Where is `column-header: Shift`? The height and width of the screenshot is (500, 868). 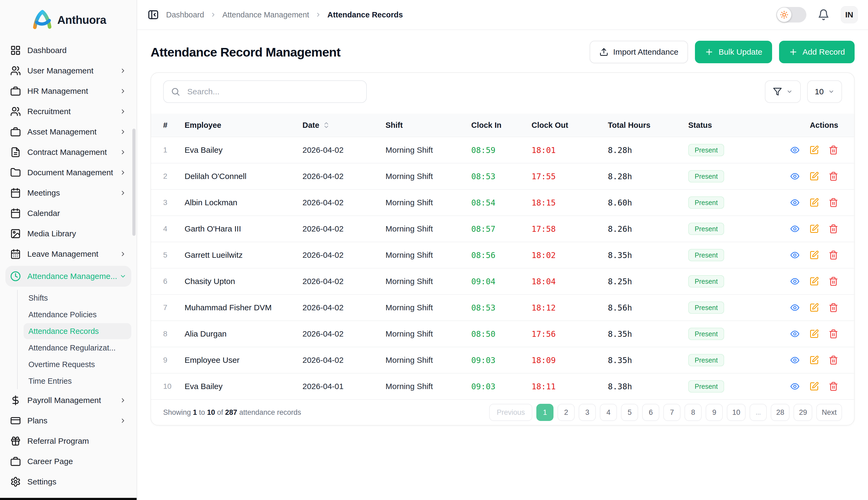
column-header: Shift is located at coordinates (429, 125).